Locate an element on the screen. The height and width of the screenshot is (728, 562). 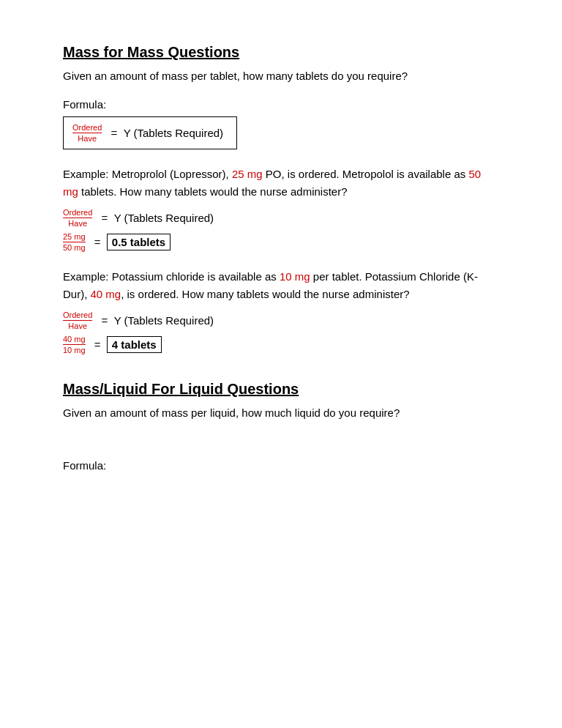
example1-text-before: Example: Metroprolol (Lopressor), is located at coordinates (148, 174).